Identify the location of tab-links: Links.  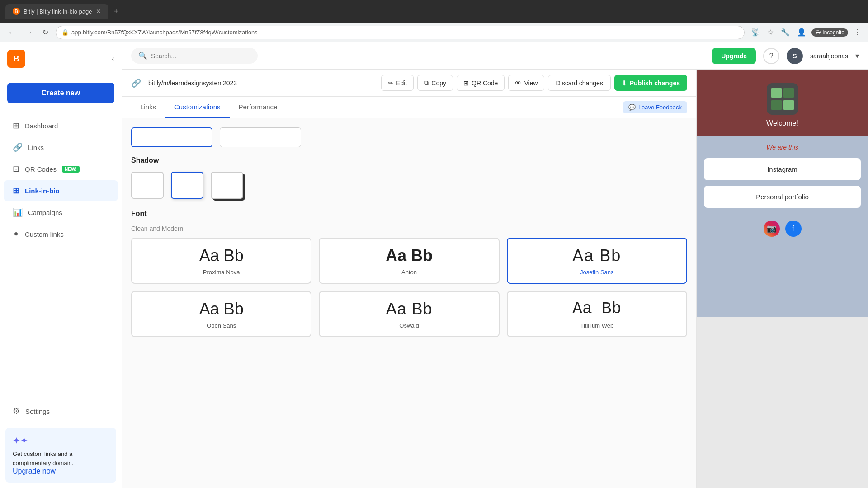
(148, 108).